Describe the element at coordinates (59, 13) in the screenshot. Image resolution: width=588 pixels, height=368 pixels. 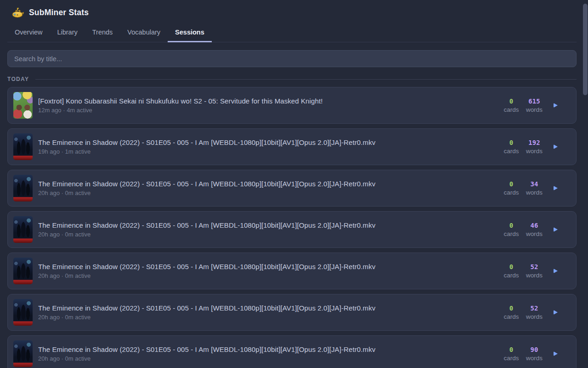
I see `app-title: SubMiner Stats` at that location.